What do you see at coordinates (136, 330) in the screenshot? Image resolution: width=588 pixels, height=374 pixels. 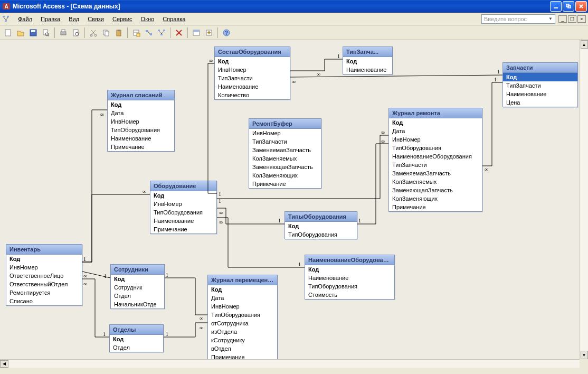 I see `table-header: Отделы` at bounding box center [136, 330].